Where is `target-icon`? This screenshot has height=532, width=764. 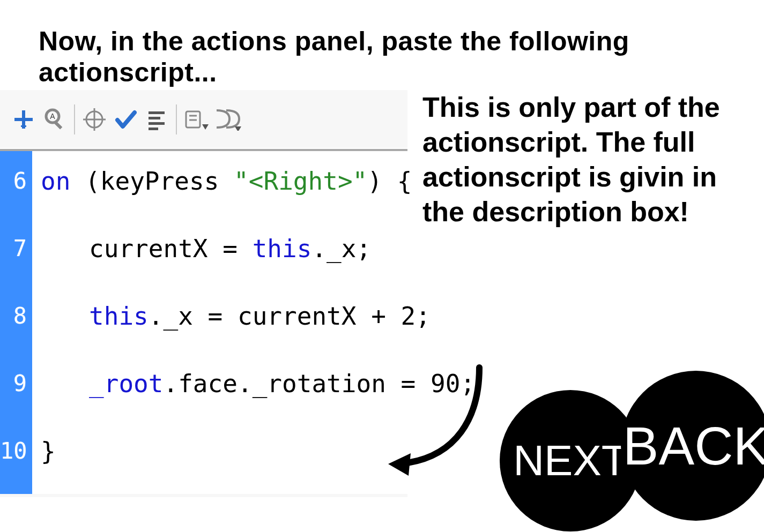 target-icon is located at coordinates (94, 119).